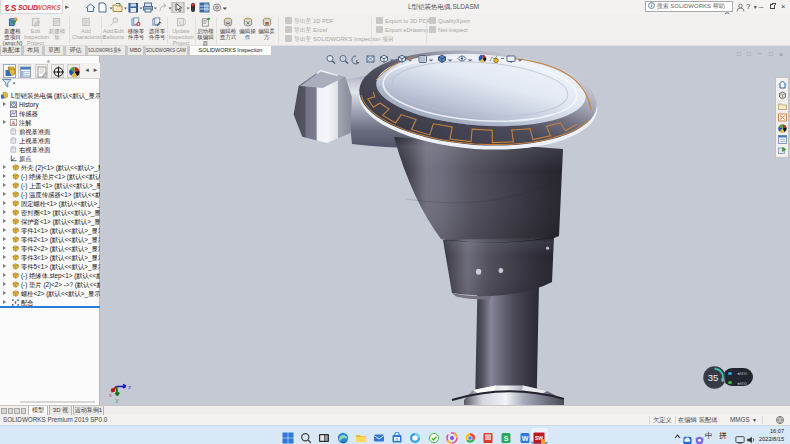  I want to click on svg-text: 35, so click(714, 378).